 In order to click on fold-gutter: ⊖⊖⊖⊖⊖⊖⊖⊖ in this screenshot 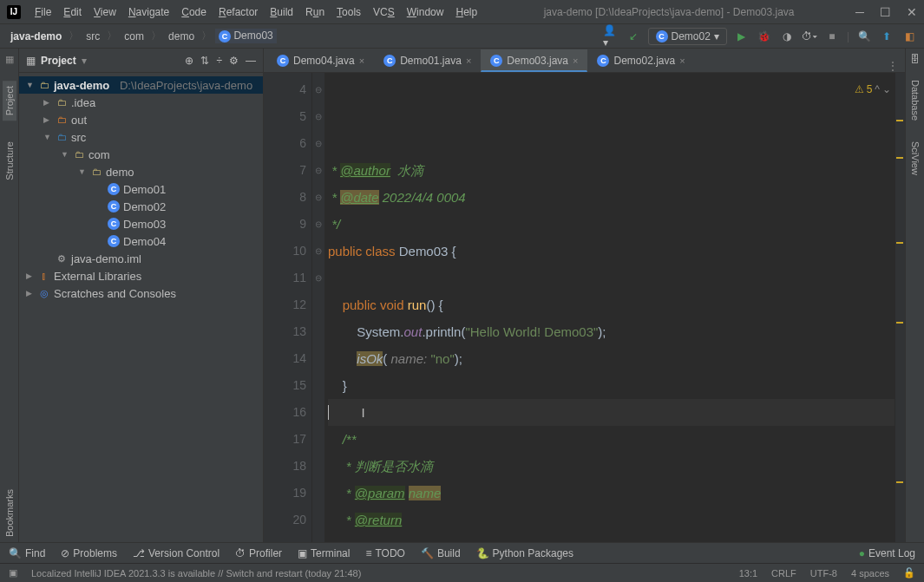, I will do `click(318, 307)`.